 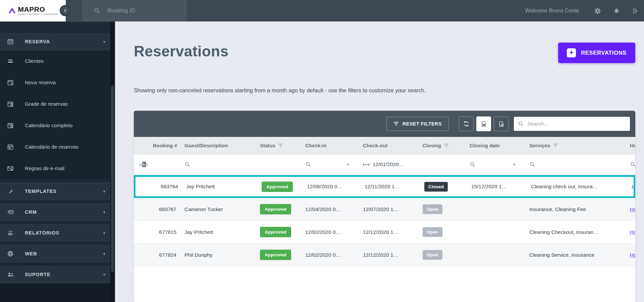 What do you see at coordinates (38, 9) in the screenshot?
I see `logo-brand: MAPRO` at bounding box center [38, 9].